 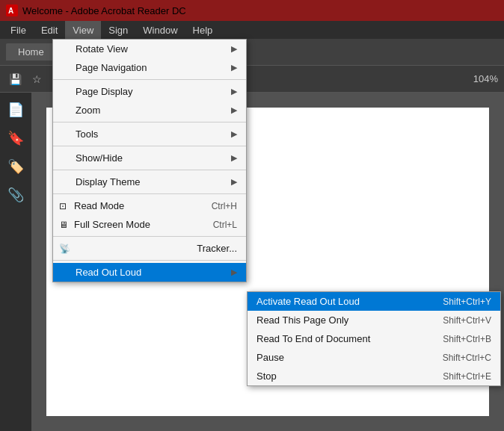 I want to click on menu-item-show-hide: Show/Hide ▶, so click(x=150, y=158).